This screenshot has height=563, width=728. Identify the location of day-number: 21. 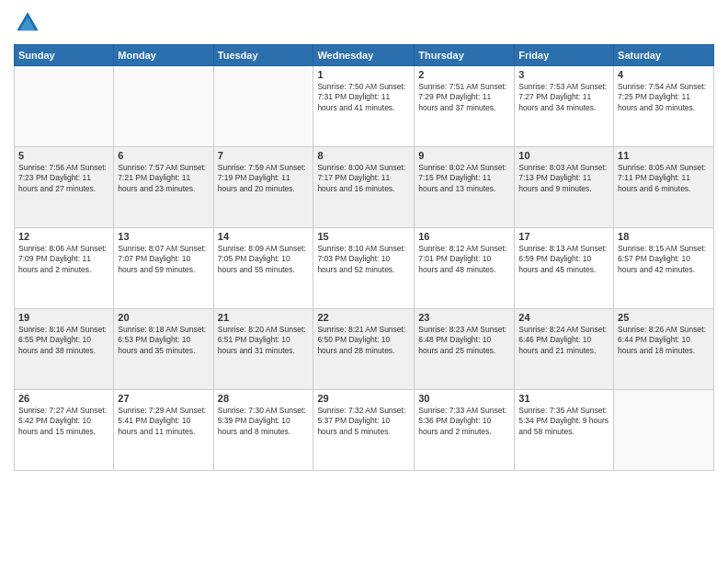
(264, 317).